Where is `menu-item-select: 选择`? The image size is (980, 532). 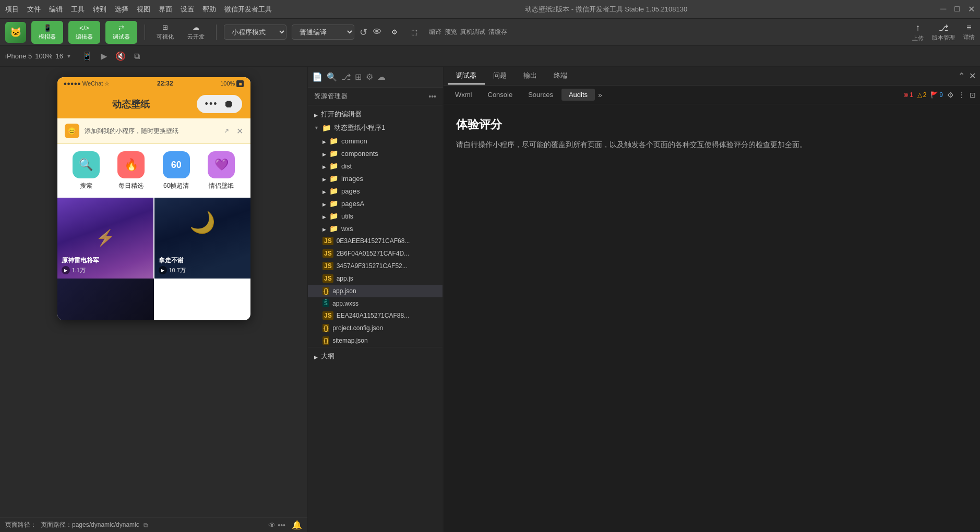
menu-item-select: 选择 is located at coordinates (122, 9).